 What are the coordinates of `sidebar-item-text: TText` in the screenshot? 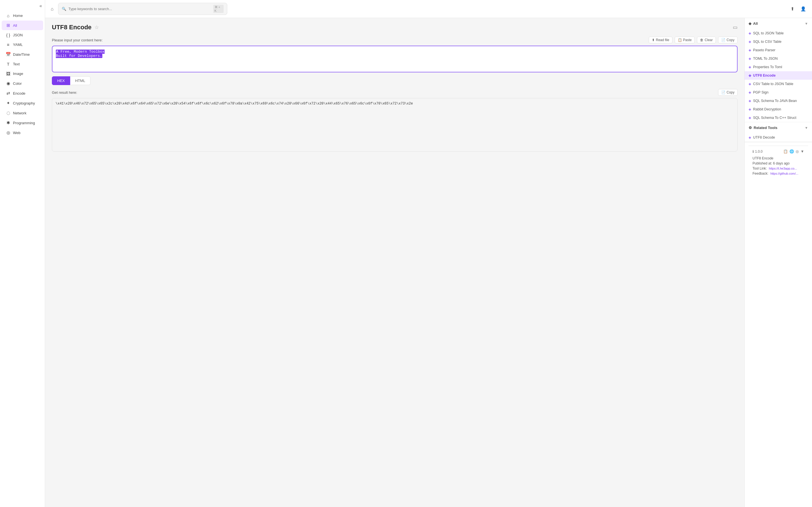 It's located at (22, 64).